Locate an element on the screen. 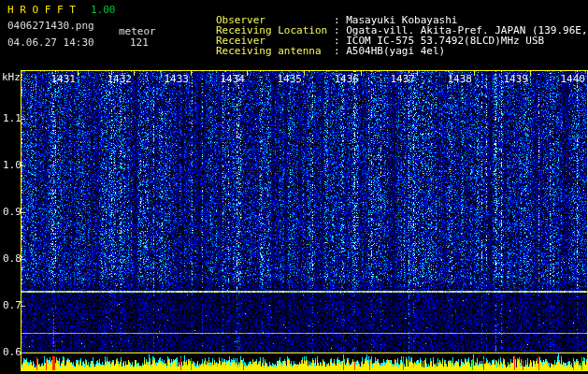 The image size is (588, 374). time-tick-label: 1432 is located at coordinates (118, 79).